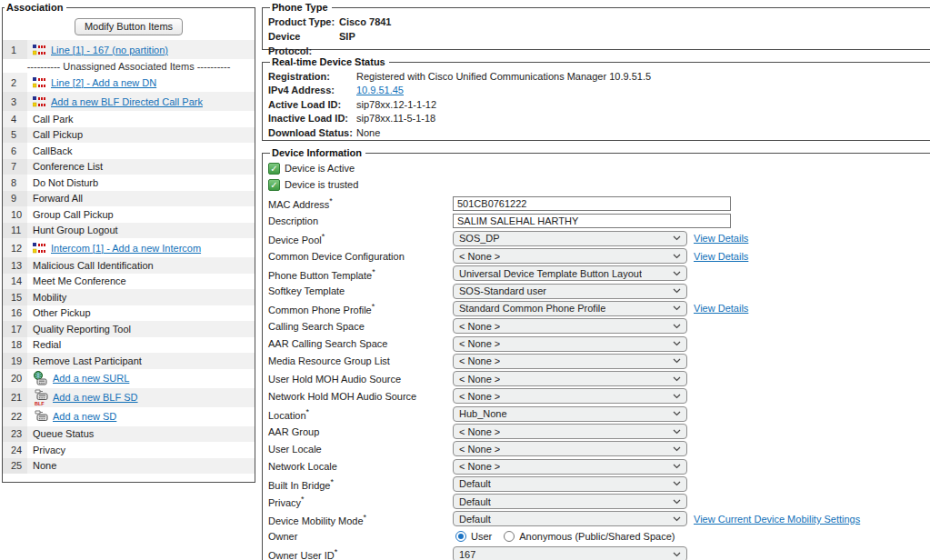 This screenshot has width=930, height=560. What do you see at coordinates (570, 362) in the screenshot?
I see `media-resource-group-list-select: < None >` at bounding box center [570, 362].